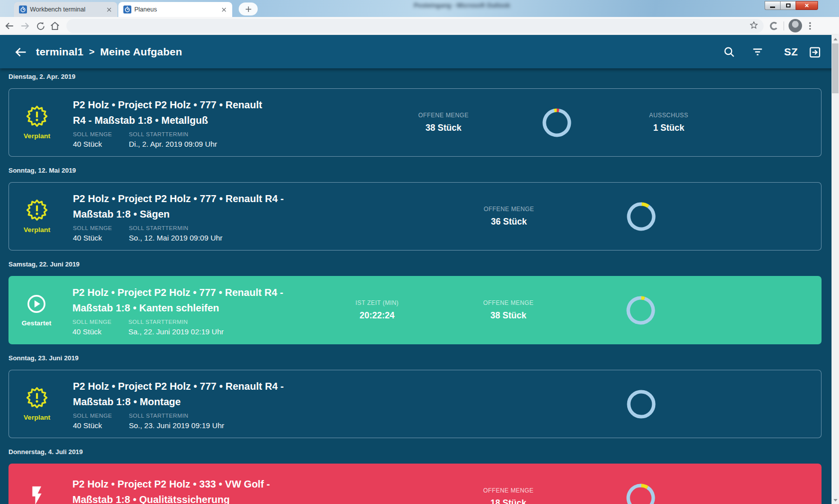 The width and height of the screenshot is (839, 504). What do you see at coordinates (176, 228) in the screenshot?
I see `field-label: SOLL STARTTERMIN` at bounding box center [176, 228].